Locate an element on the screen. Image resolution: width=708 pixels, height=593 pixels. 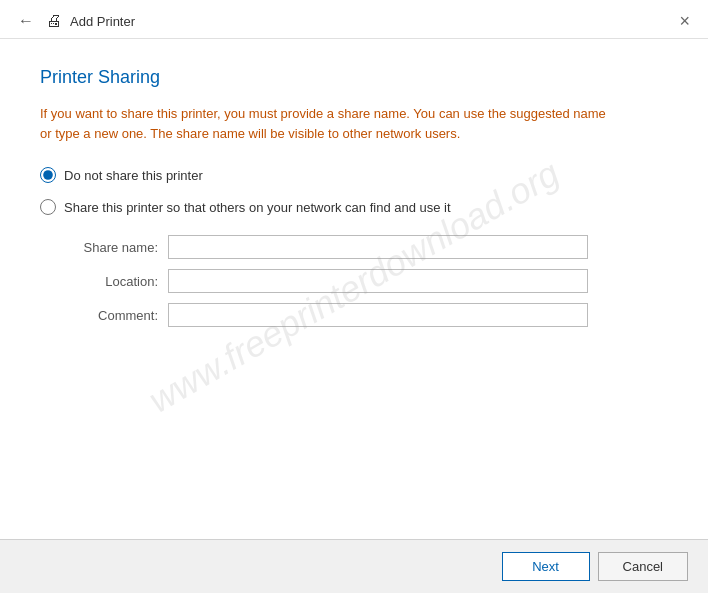
location-input is located at coordinates (378, 281).